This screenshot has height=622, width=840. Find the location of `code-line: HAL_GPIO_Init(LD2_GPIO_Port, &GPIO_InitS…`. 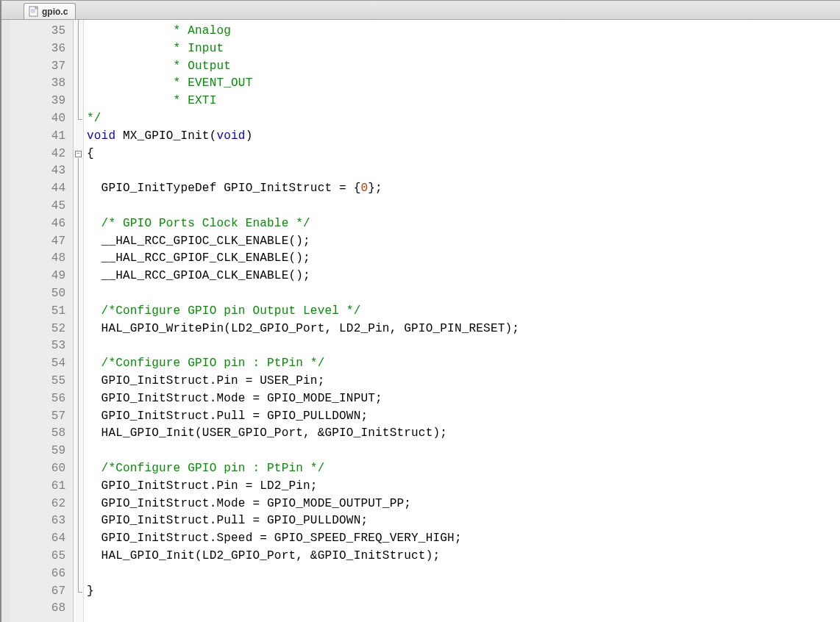

code-line: HAL_GPIO_Init(LD2_GPIO_Port, &GPIO_InitS… is located at coordinates (463, 557).